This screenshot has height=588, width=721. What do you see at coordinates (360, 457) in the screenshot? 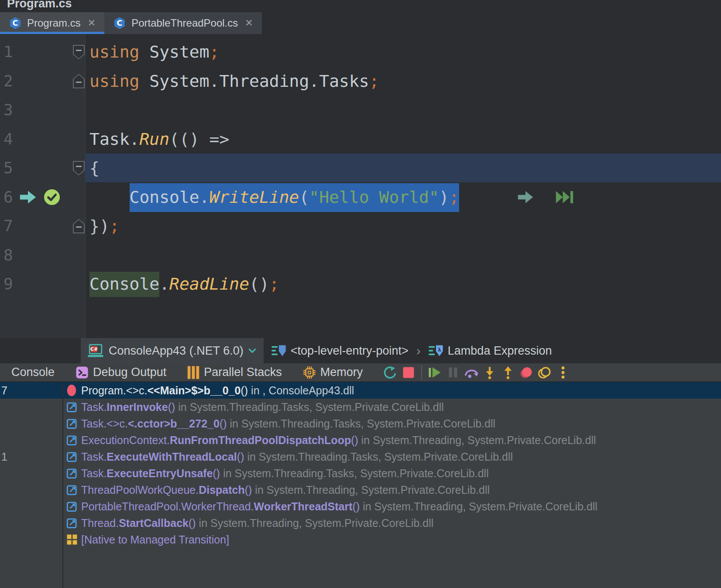
I see `stack-frame-row: Task.ExecuteWithThreadLocal() in System.…` at bounding box center [360, 457].